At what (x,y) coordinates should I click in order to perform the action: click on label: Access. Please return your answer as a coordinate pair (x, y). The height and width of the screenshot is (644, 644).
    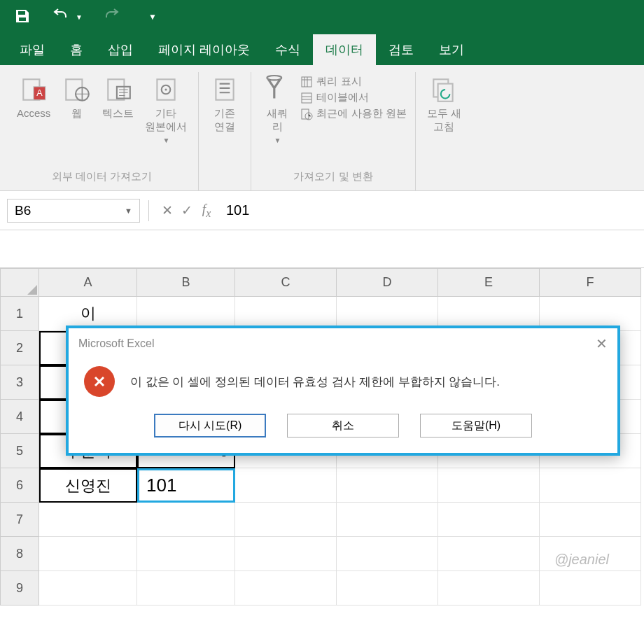
    Looking at the image, I should click on (34, 113).